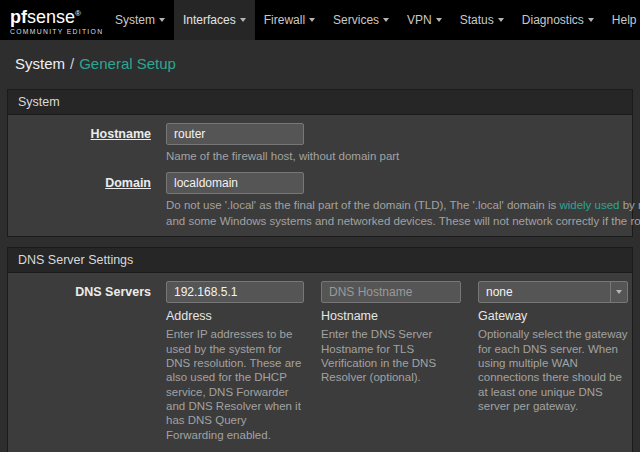 Image resolution: width=640 pixels, height=452 pixels. I want to click on dns-servers-label: DNS Servers, so click(87, 362).